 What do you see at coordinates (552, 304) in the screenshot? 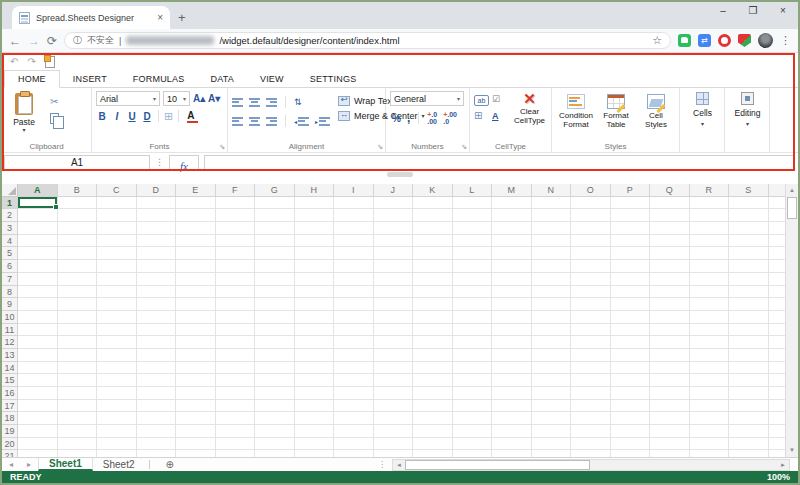
I see `cell-N9` at bounding box center [552, 304].